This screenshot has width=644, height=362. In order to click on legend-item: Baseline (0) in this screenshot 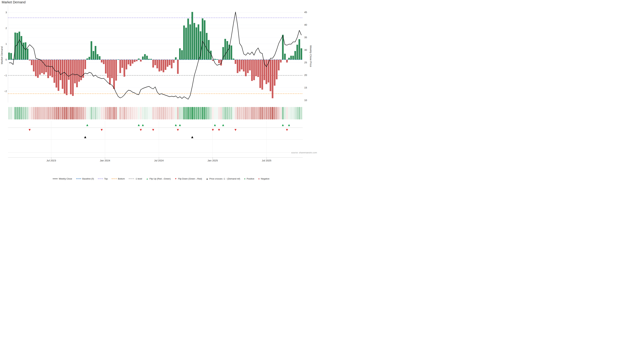, I will do `click(85, 179)`.